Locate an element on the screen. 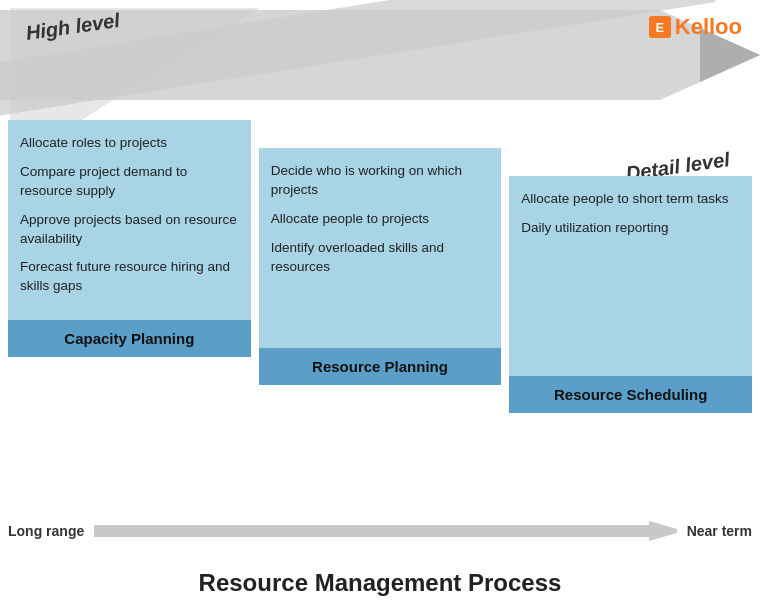  resource-scheduling-content: Allocate people to short term tasks Dail… is located at coordinates (630, 276).